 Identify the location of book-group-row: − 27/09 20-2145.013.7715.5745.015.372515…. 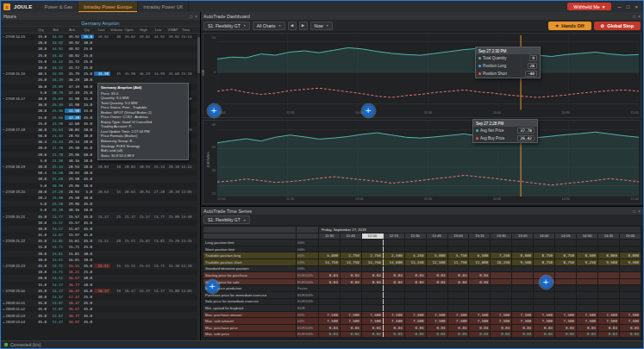
(100, 215).